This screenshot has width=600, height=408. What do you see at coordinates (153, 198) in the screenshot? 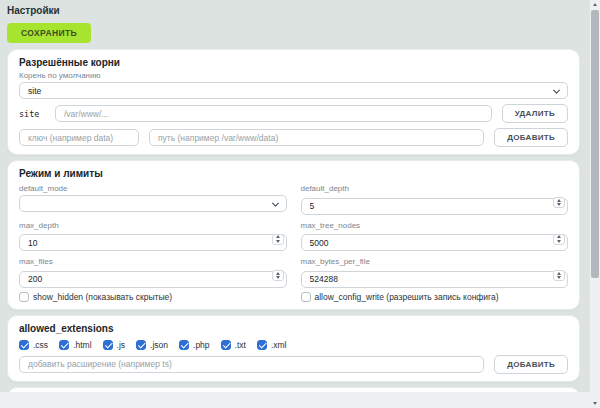
I see `default-mode-field: default_mode` at bounding box center [153, 198].